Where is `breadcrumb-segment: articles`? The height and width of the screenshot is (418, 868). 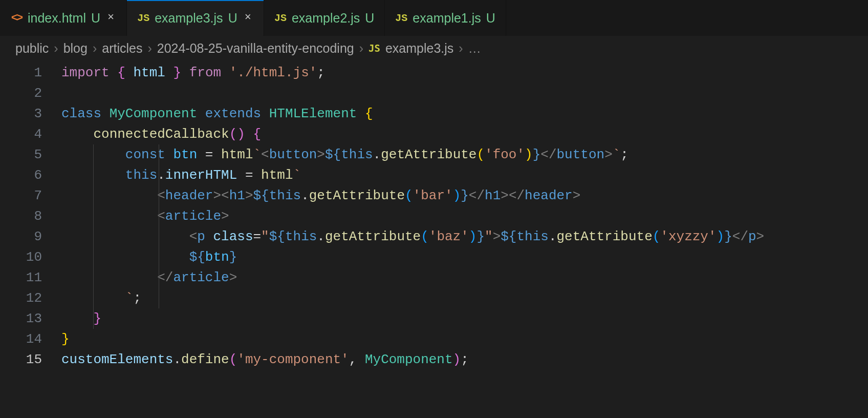 breadcrumb-segment: articles is located at coordinates (122, 48).